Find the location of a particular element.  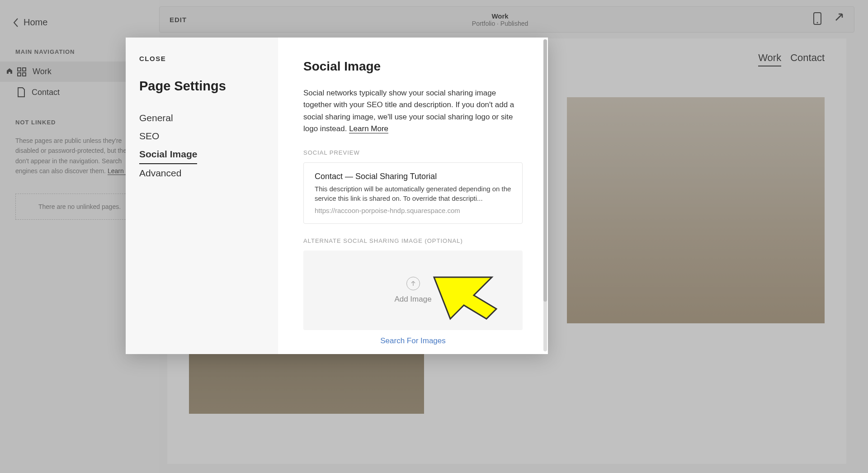

modal-sidebar: CLOSE Page Settings General SEO Social I… is located at coordinates (202, 196).